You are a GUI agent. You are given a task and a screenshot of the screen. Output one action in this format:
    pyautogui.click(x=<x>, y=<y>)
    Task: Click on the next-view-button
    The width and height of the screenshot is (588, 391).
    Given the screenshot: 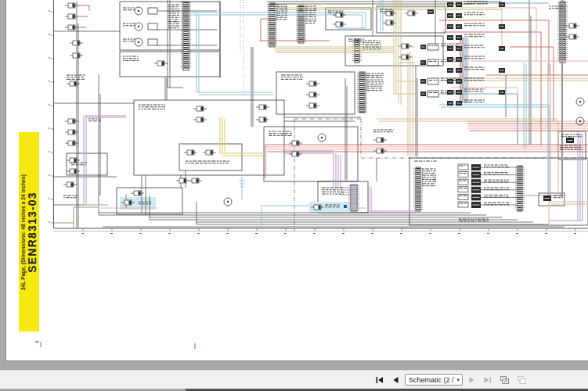 What is the action you would take?
    pyautogui.click(x=521, y=380)
    